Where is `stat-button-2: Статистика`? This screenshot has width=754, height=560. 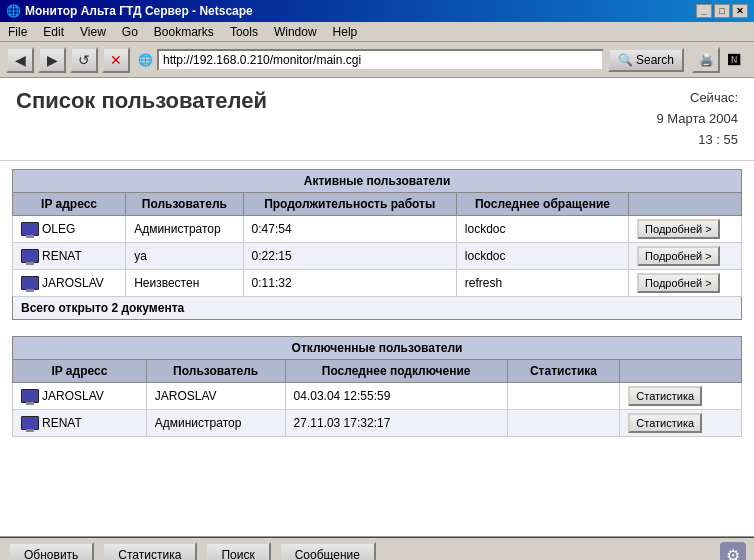 stat-button-2: Статистика is located at coordinates (665, 423).